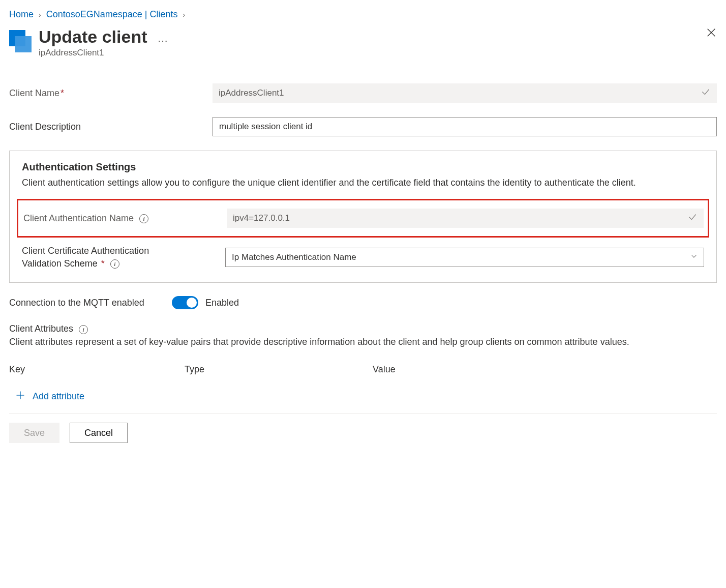 Image resolution: width=726 pixels, height=588 pixels. What do you see at coordinates (97, 369) in the screenshot?
I see `attributes-col-key: Key` at bounding box center [97, 369].